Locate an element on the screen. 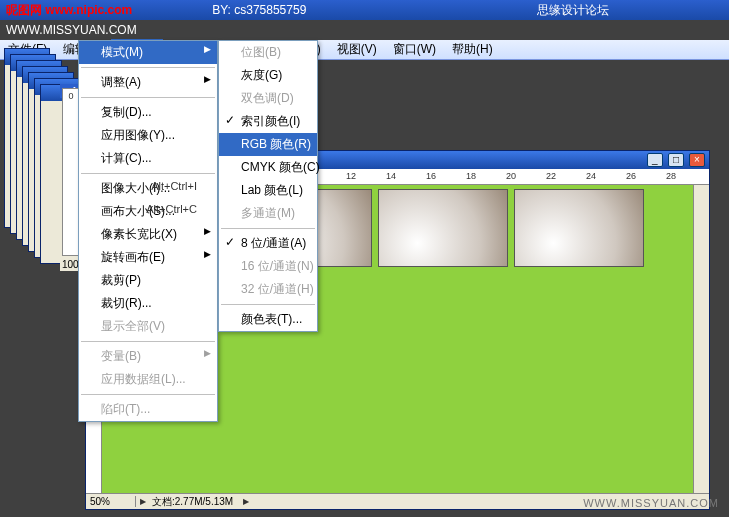 The height and width of the screenshot is (517, 729). menu-help: 帮助(H) is located at coordinates (472, 50).